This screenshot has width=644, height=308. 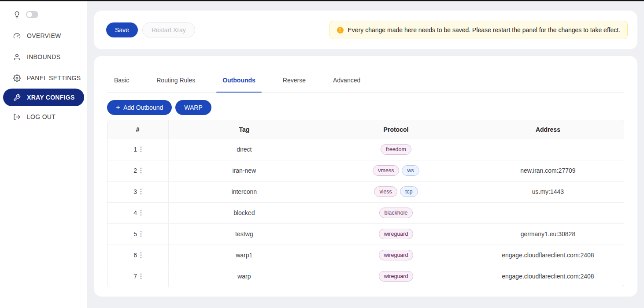 I want to click on tag-cell: warp1, so click(x=244, y=255).